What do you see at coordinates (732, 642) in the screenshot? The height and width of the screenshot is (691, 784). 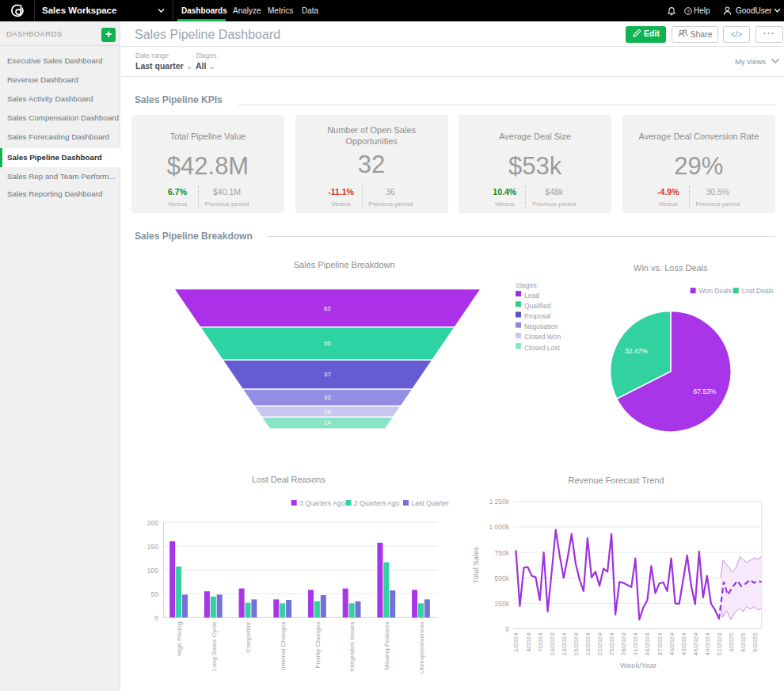 I see `svg-text: 3/2025` at bounding box center [732, 642].